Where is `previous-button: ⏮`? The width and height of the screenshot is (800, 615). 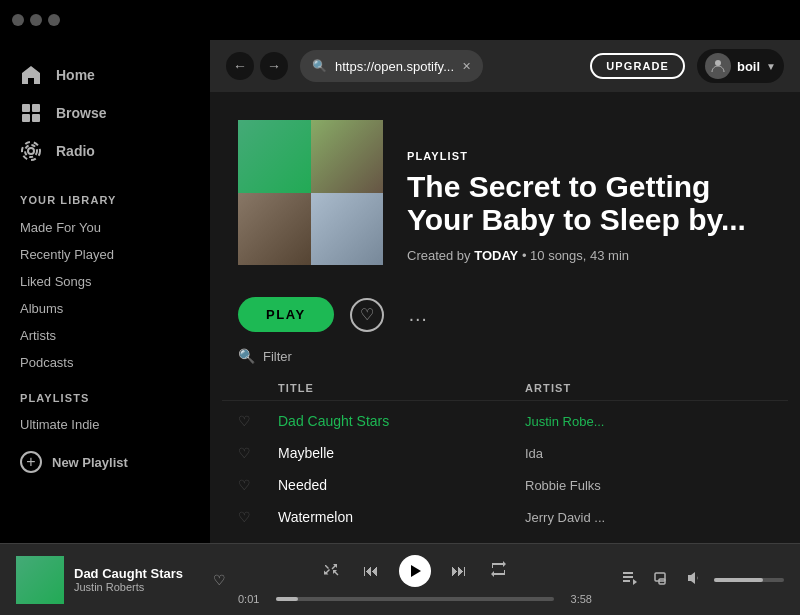 previous-button: ⏮ is located at coordinates (371, 571).